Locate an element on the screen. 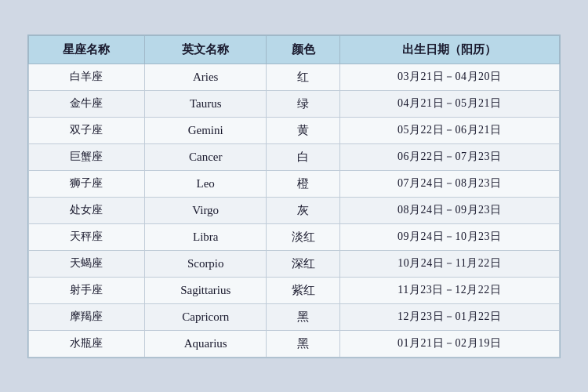 This screenshot has width=588, height=392. table-row: 天蝎座Scorpio深红10月24日－11月22日 is located at coordinates (295, 263).